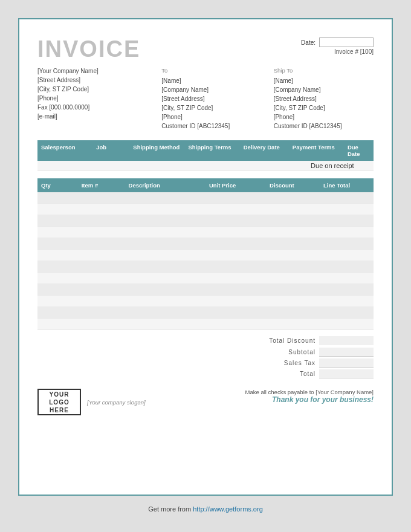  I want to click on sales-tax-box, so click(346, 363).